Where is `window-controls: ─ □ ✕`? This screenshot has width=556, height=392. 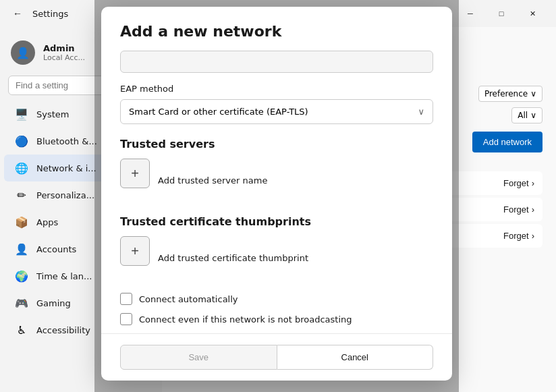 window-controls: ─ □ ✕ is located at coordinates (501, 13).